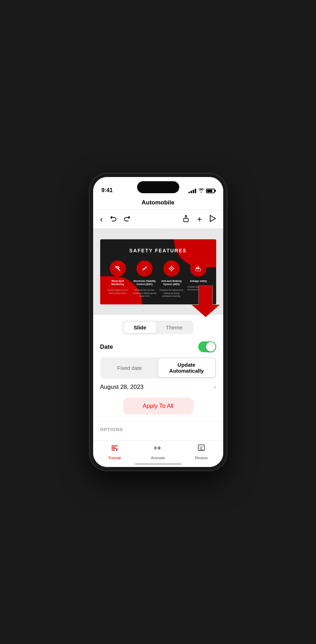 The height and width of the screenshot is (644, 316). Describe the element at coordinates (158, 458) in the screenshot. I see `tab-animate-label: Animate` at that location.